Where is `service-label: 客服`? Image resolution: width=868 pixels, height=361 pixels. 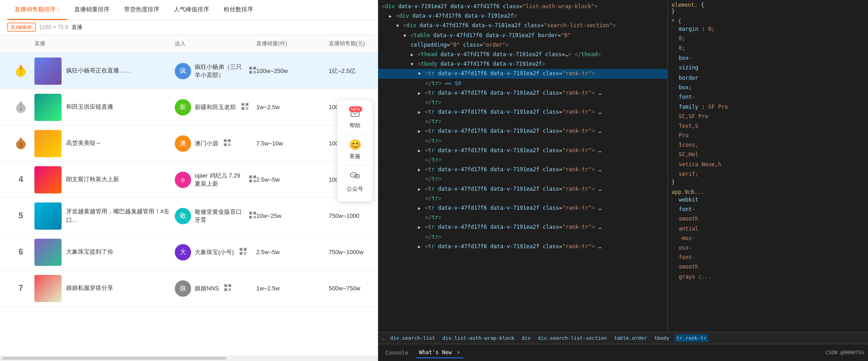
service-label: 客服 is located at coordinates (355, 157).